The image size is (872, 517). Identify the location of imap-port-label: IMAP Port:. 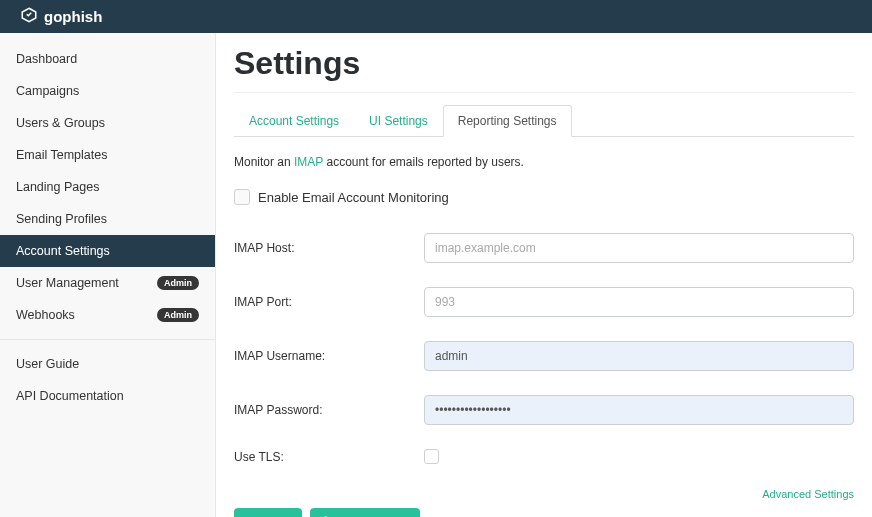
(329, 302).